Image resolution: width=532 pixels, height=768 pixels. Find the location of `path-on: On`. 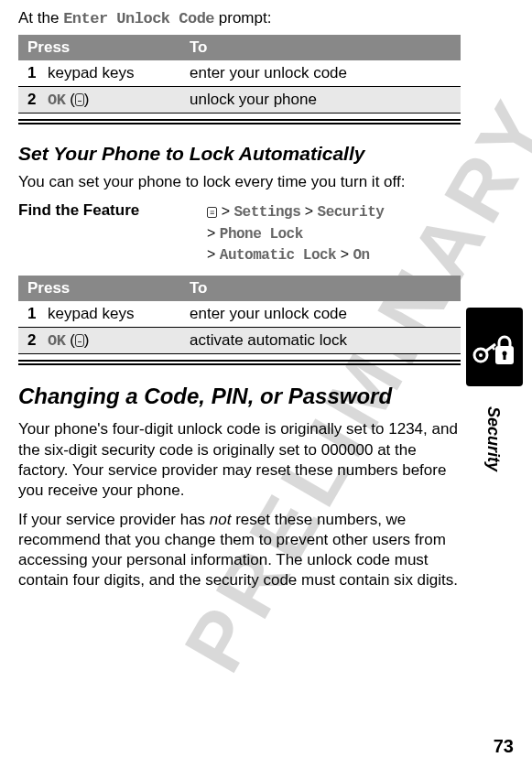

path-on: On is located at coordinates (361, 255).